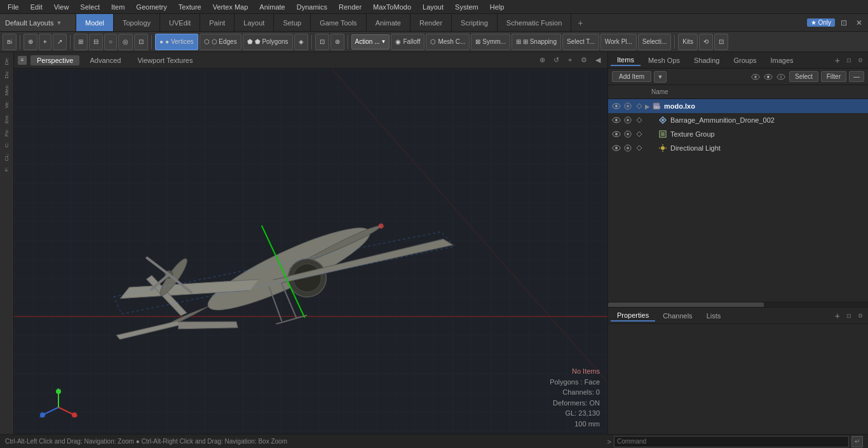  What do you see at coordinates (660, 77) in the screenshot?
I see `add-item-arrow: ▼` at bounding box center [660, 77].